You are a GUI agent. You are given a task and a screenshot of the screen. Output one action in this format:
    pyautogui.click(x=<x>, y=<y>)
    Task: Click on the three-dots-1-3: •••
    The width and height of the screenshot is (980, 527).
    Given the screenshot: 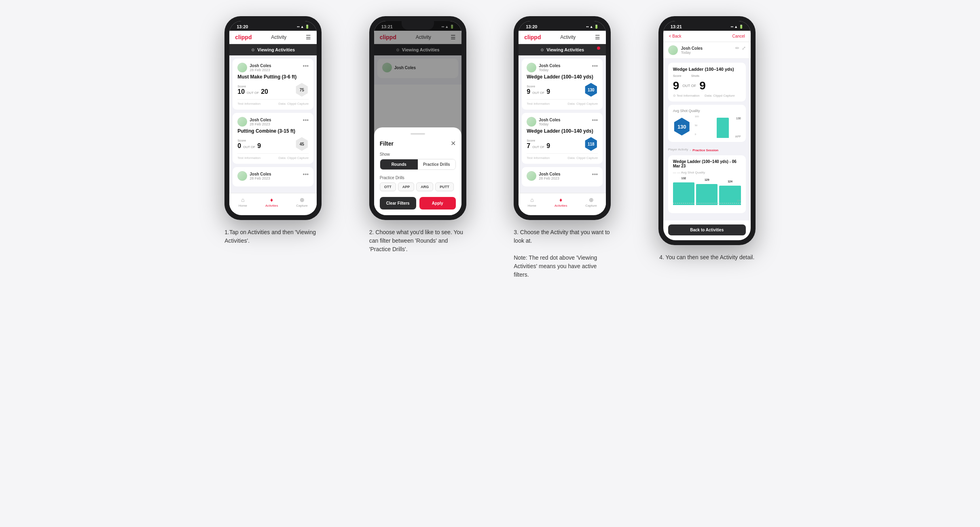 What is the action you would take?
    pyautogui.click(x=306, y=174)
    